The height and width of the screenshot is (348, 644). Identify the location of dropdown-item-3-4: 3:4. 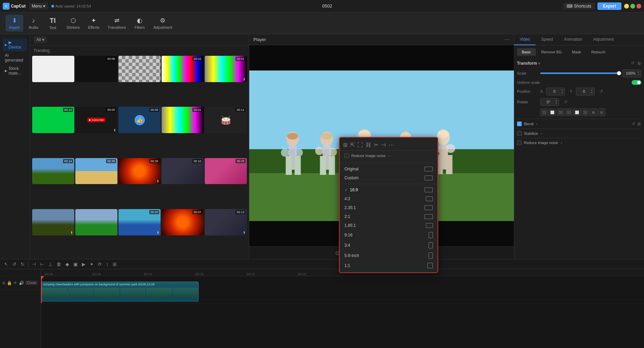
(389, 245).